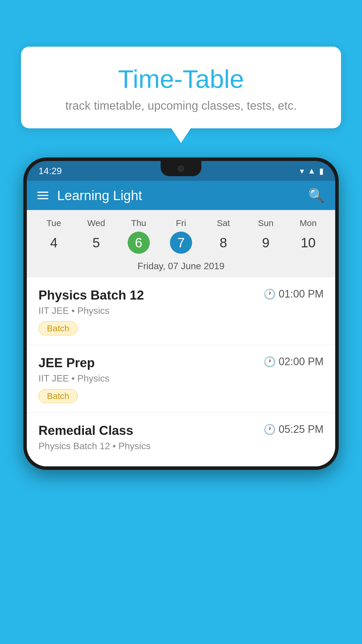  What do you see at coordinates (50, 171) in the screenshot?
I see `status-time: 14:29` at bounding box center [50, 171].